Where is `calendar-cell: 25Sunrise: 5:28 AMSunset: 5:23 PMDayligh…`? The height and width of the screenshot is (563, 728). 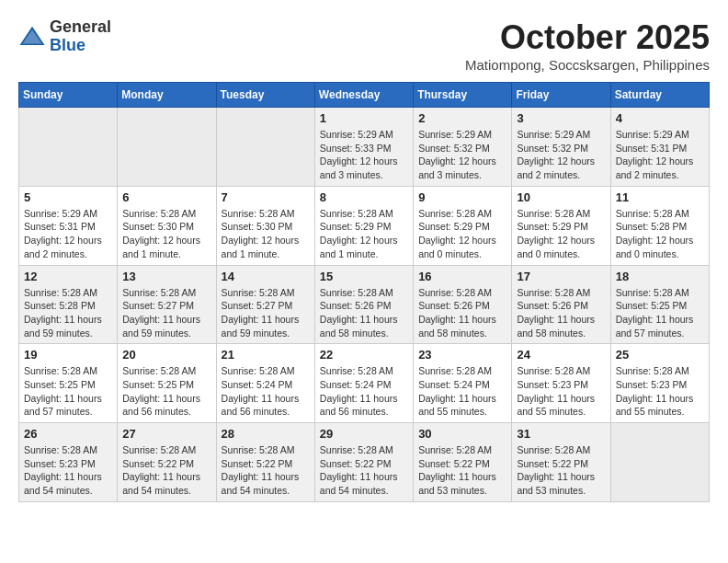 calendar-cell: 25Sunrise: 5:28 AMSunset: 5:23 PMDayligh… is located at coordinates (660, 384).